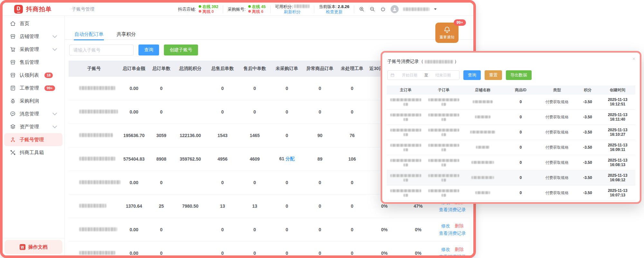  I want to click on notice-badge: 99+, so click(460, 23).